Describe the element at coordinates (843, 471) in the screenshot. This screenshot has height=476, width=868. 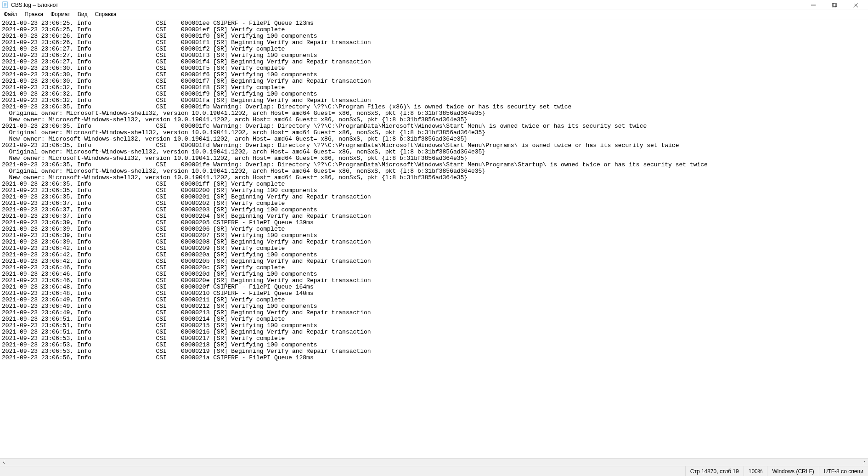
I see `status-encoding: UTF-8 со специ` at that location.